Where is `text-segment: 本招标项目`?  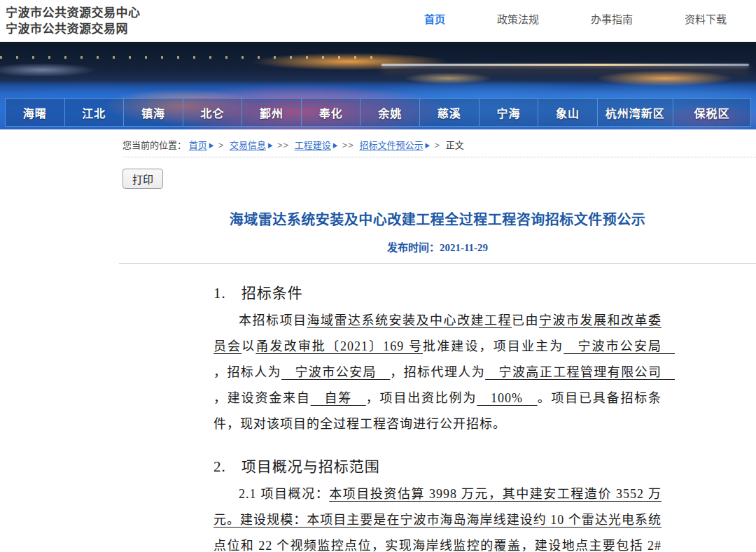 text-segment: 本招标项目 is located at coordinates (273, 320).